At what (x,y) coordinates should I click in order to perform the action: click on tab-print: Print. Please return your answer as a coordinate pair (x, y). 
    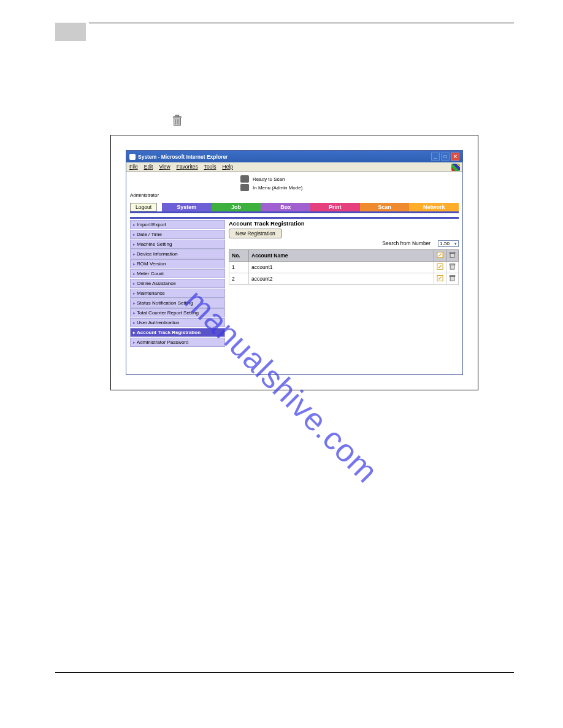
    Looking at the image, I should click on (335, 207).